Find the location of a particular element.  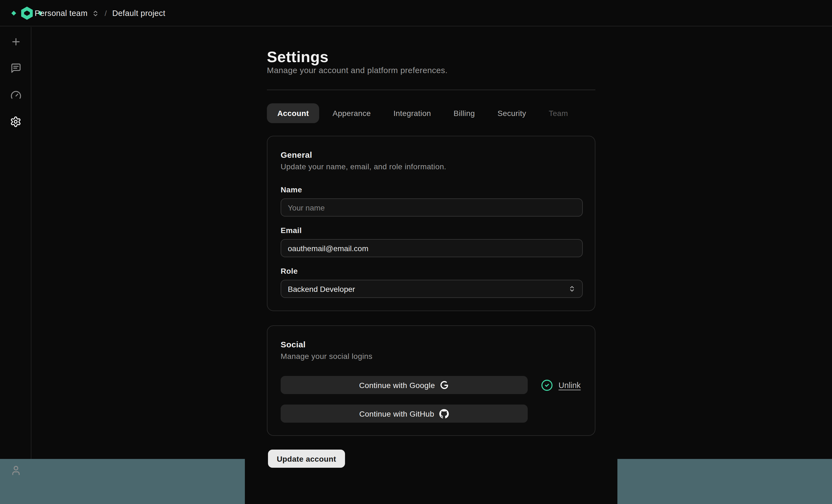

github-button-label: Continue with GitHub is located at coordinates (397, 414).